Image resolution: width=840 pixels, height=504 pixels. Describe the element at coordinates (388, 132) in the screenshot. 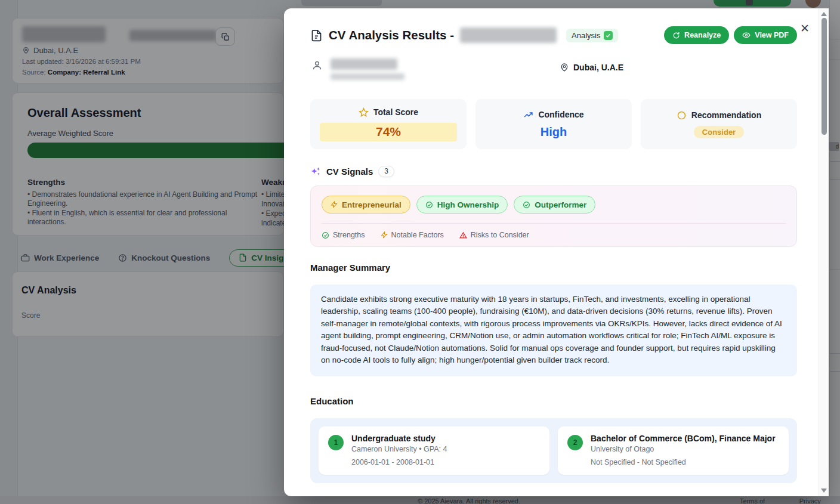

I see `total-score-value: 74%` at that location.